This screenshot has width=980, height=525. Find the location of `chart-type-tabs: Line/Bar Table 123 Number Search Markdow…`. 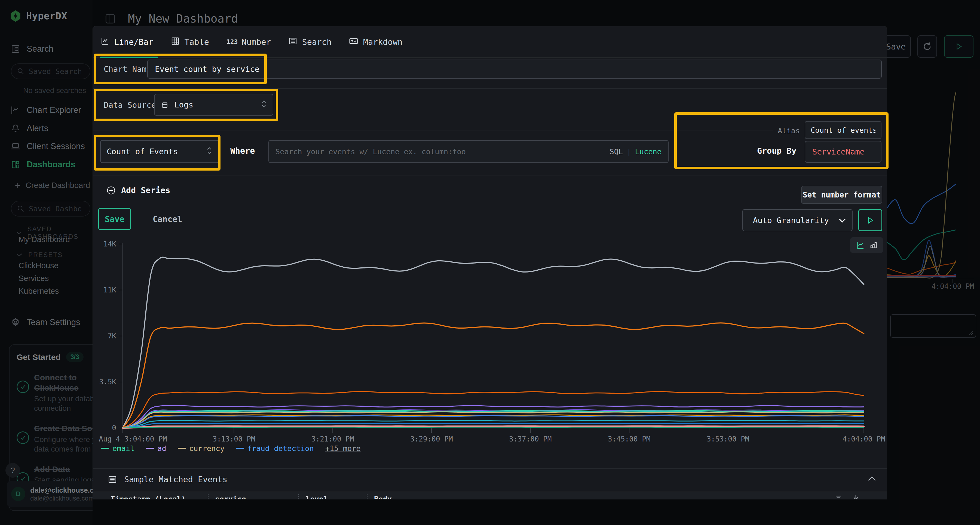

chart-type-tabs: Line/Bar Table 123 Number Search Markdow… is located at coordinates (490, 42).